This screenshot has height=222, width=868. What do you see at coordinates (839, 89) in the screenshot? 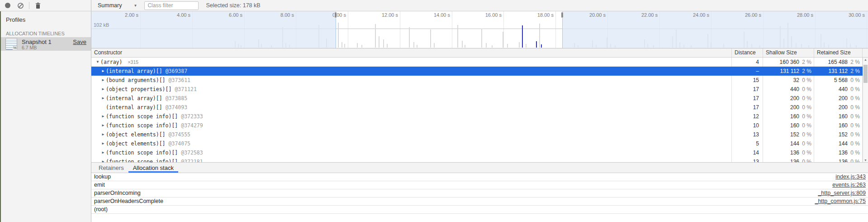
I see `retained-size-cell: 4400 %` at bounding box center [839, 89].